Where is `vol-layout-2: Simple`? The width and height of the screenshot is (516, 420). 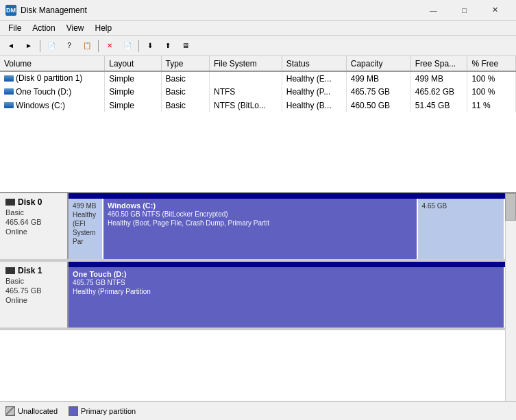
vol-layout-2: Simple is located at coordinates (133, 106).